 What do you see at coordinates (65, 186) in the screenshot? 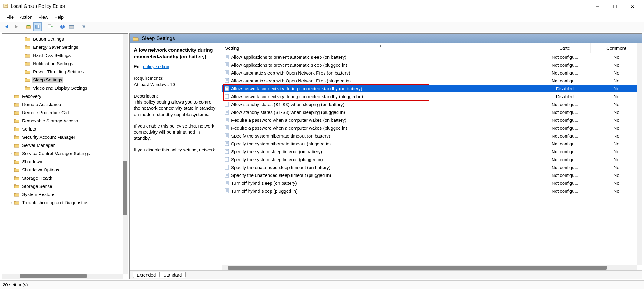
I see `tree-node: Storage Sense` at bounding box center [65, 186].